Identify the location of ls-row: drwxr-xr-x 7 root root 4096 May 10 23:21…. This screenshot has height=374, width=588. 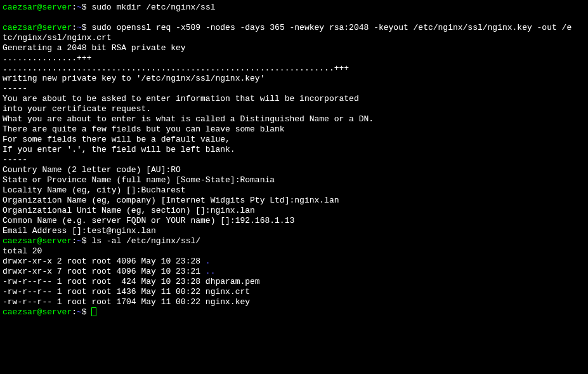
(294, 272).